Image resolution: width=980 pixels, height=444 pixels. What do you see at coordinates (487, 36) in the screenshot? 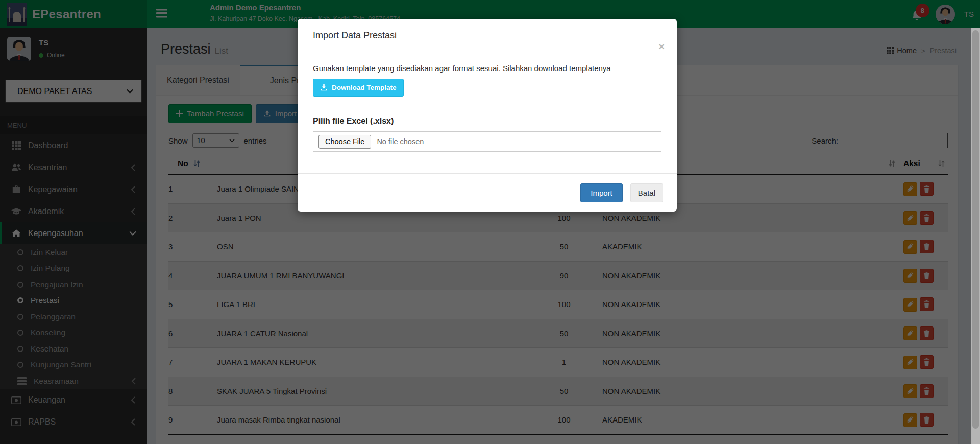
I see `modal-title: Import Data Prestasi` at bounding box center [487, 36].